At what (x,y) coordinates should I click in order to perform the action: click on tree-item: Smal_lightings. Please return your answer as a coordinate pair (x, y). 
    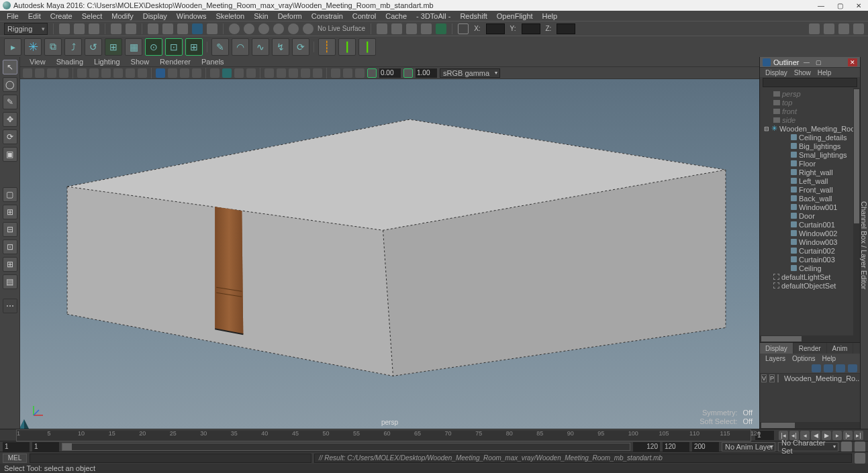
    Looking at the image, I should click on (811, 154).